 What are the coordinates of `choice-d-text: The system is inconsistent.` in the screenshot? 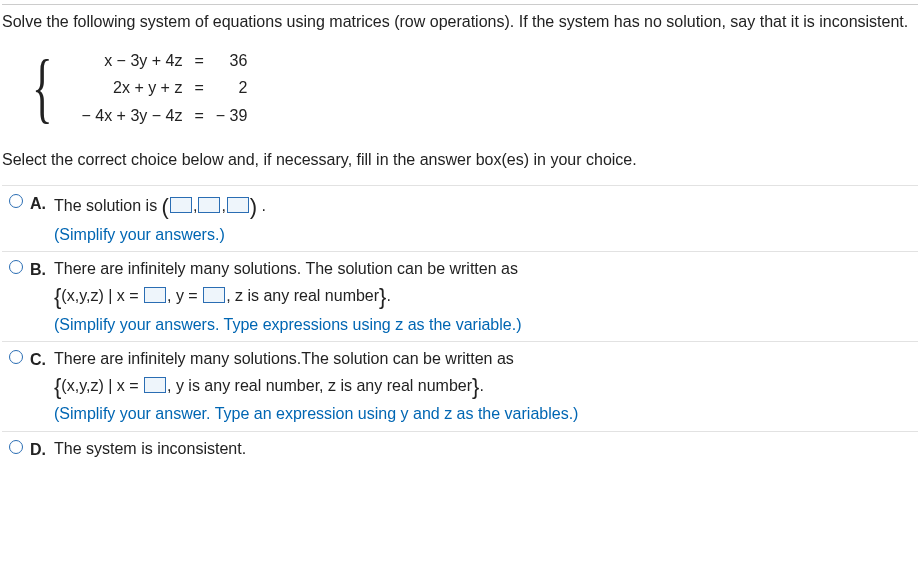 It's located at (150, 448).